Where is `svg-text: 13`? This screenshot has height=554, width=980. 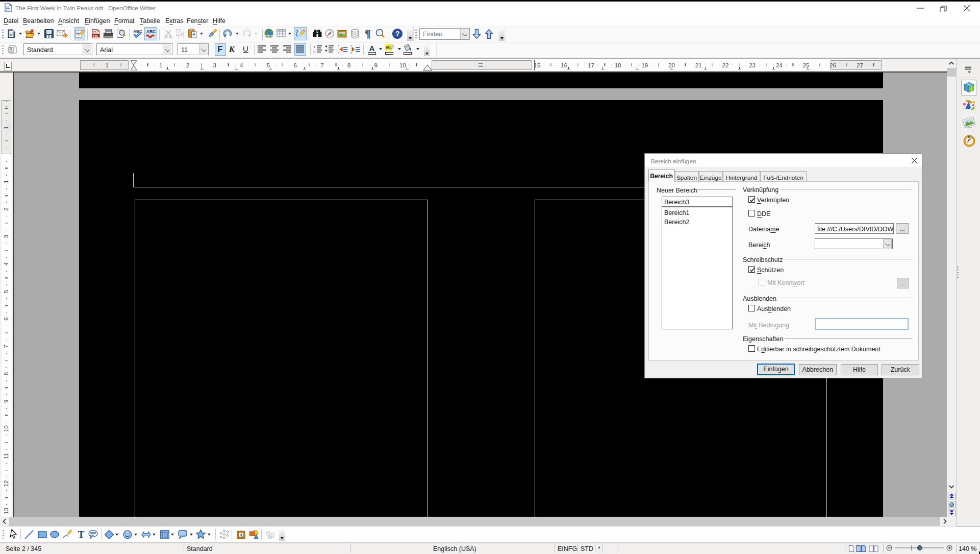 svg-text: 13 is located at coordinates (6, 511).